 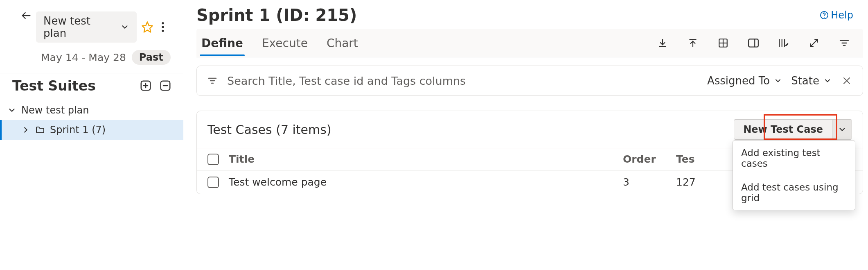 I want to click on filter-lines-icon, so click(x=212, y=81).